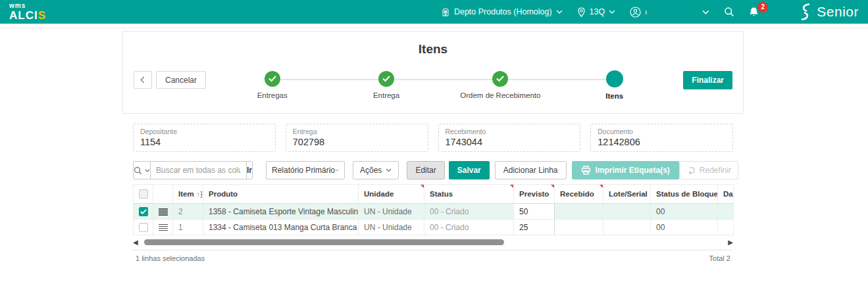 Image resolution: width=868 pixels, height=282 pixels. I want to click on logo-alcis-text: ALCIS, so click(28, 16).